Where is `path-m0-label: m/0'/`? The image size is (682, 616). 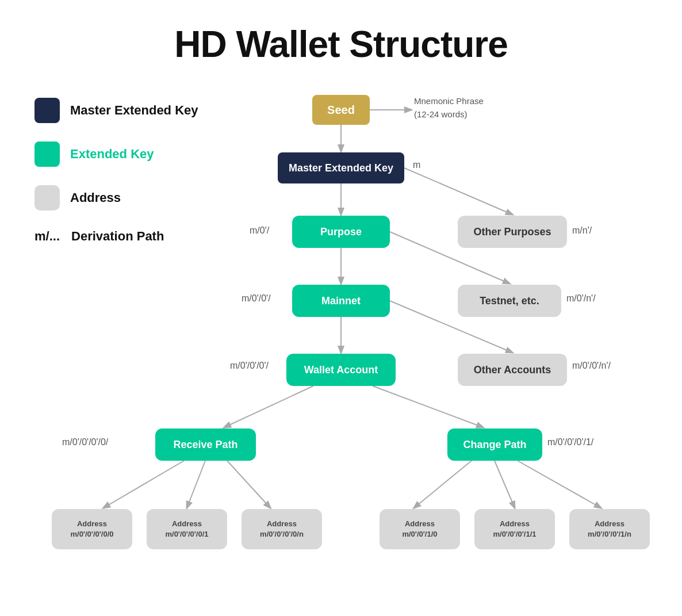 path-m0-label: m/0'/ is located at coordinates (259, 231).